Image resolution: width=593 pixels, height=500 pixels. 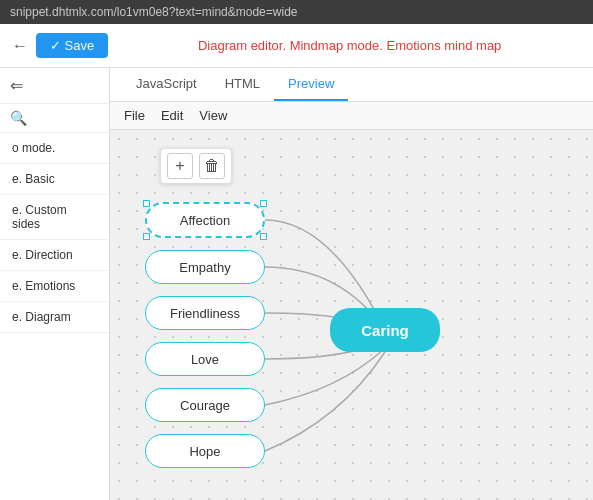 What do you see at coordinates (385, 330) in the screenshot?
I see `node-caring: Caring` at bounding box center [385, 330].